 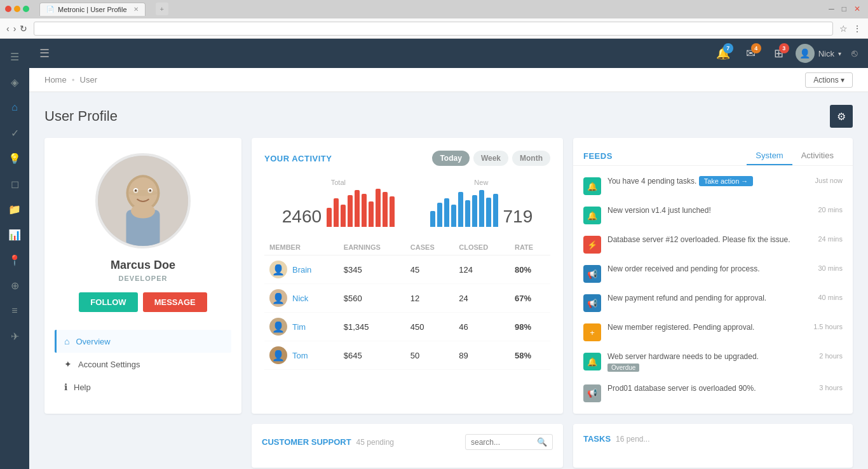 What do you see at coordinates (805, 53) in the screenshot?
I see `user-avatar-small: 👤` at bounding box center [805, 53].